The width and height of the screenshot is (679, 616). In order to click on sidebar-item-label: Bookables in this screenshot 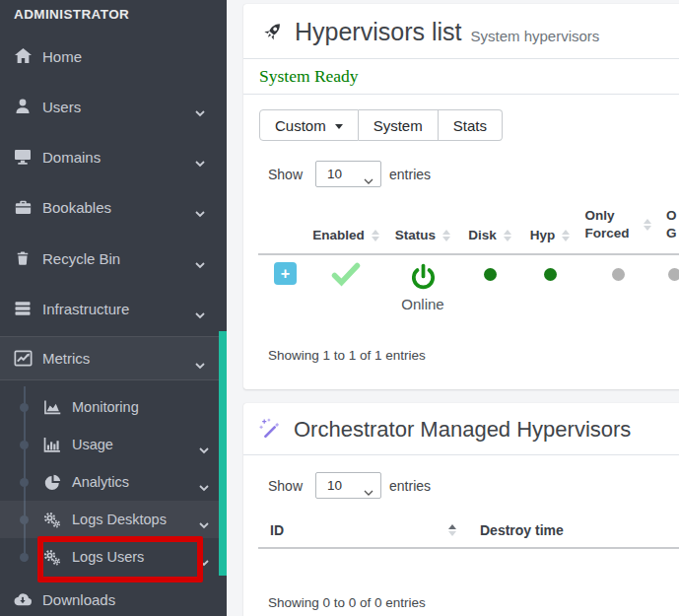, I will do `click(77, 207)`.